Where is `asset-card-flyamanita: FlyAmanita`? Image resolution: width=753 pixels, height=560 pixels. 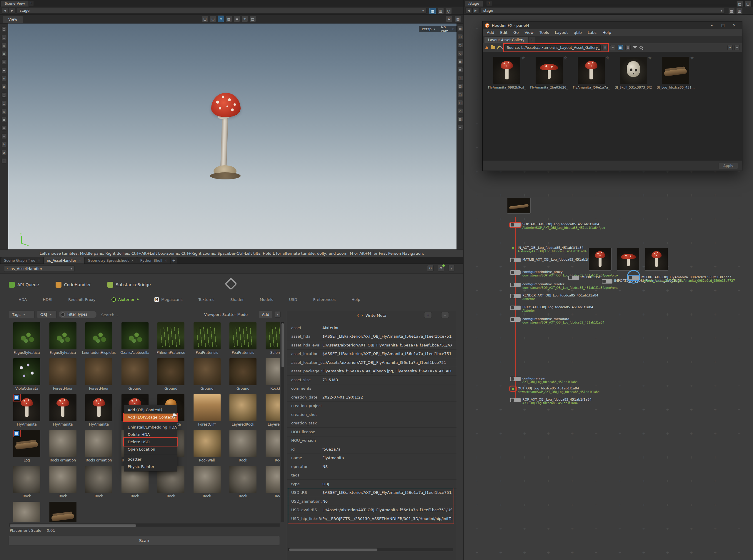 asset-card-flyamanita: FlyAmanita is located at coordinates (63, 412).